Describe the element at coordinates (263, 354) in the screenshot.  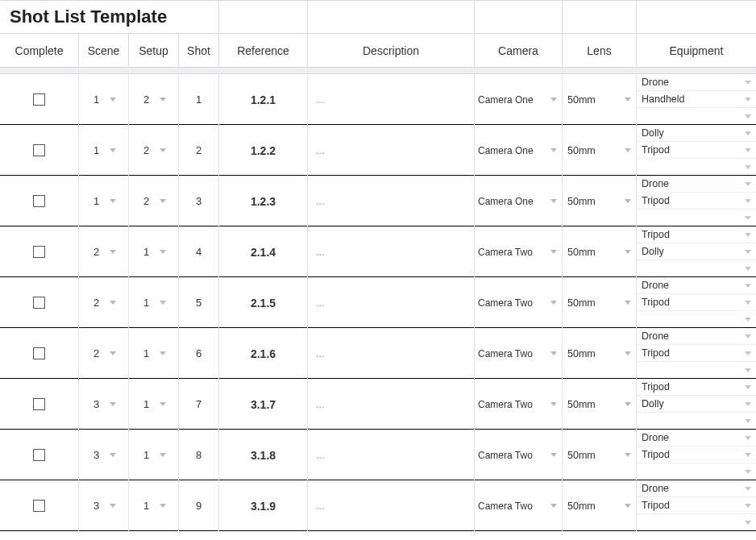
I see `reference-value: 2.1.6` at that location.